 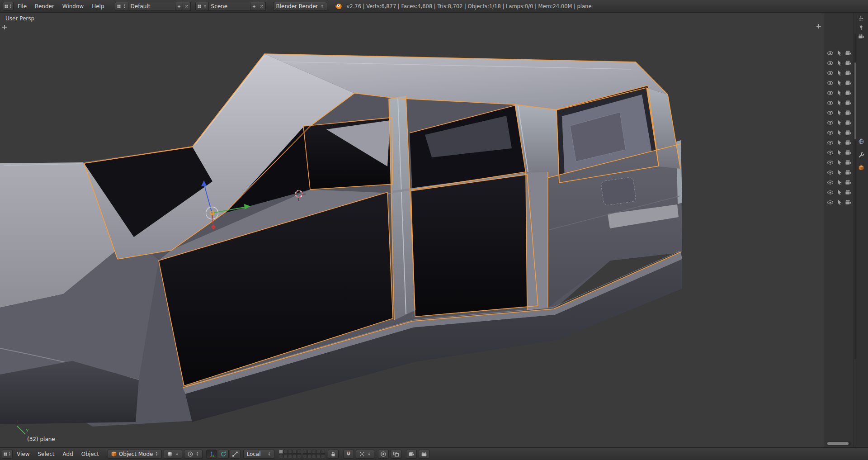 What do you see at coordinates (235, 454) in the screenshot?
I see `scale-manipulator-button` at bounding box center [235, 454].